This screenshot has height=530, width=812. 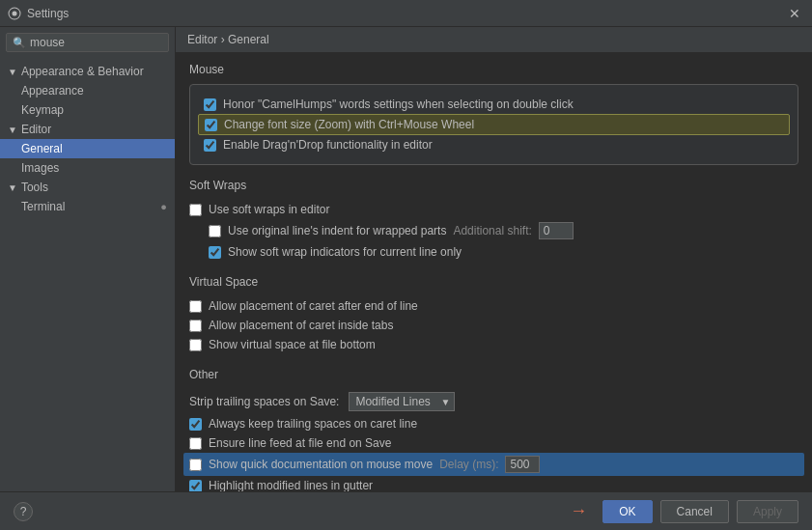 What do you see at coordinates (164, 207) in the screenshot?
I see `terminal-badge: ●` at bounding box center [164, 207].